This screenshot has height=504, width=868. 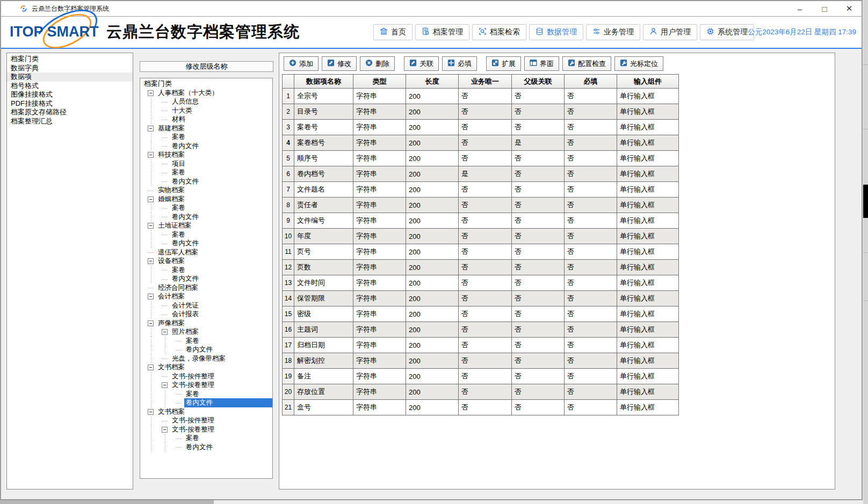 I want to click on table-row: 17归档日期字符串200否否否单行输入框, so click(x=481, y=346).